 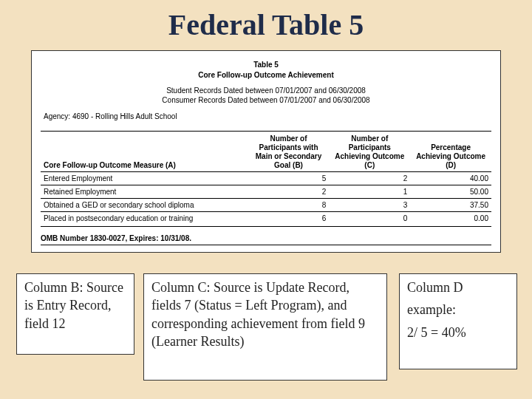 What do you see at coordinates (266, 152) in the screenshot?
I see `table-header-row: Core Follow-up Outcome Measure (A) Numbe…` at bounding box center [266, 152].